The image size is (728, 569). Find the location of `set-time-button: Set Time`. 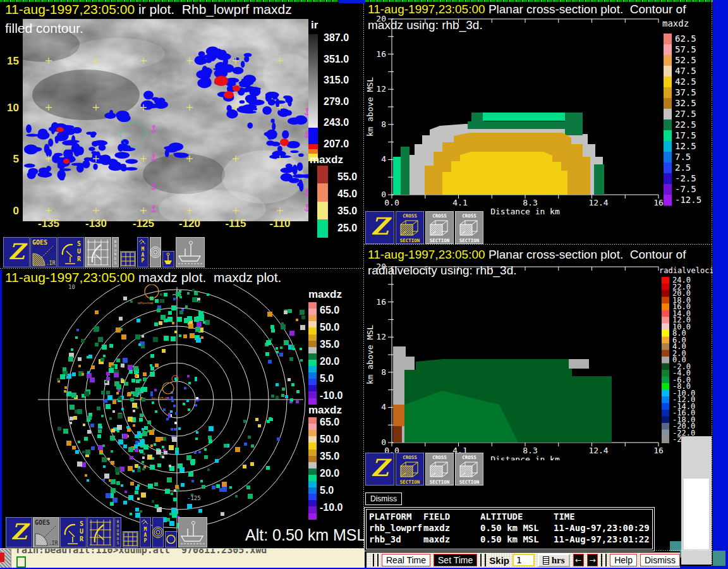

set-time-button: Set Time is located at coordinates (455, 560).